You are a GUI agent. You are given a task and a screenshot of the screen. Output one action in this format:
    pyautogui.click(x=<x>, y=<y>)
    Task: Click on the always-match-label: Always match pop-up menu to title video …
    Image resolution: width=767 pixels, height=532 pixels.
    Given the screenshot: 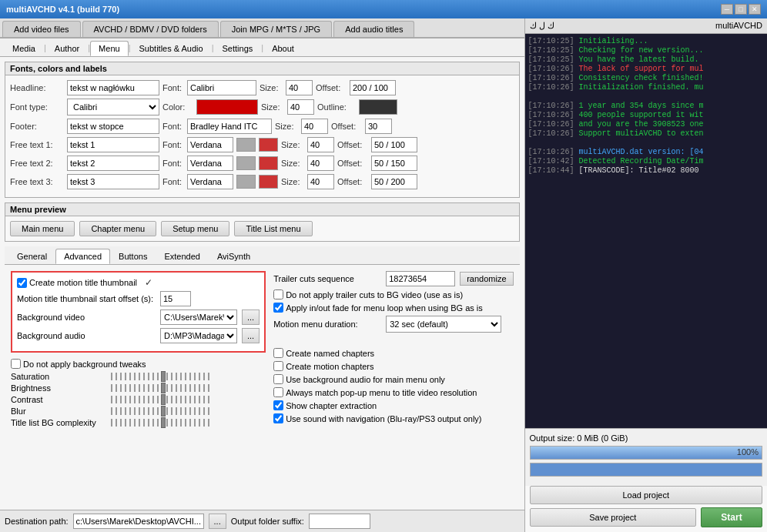 What is the action you would take?
    pyautogui.click(x=375, y=393)
    